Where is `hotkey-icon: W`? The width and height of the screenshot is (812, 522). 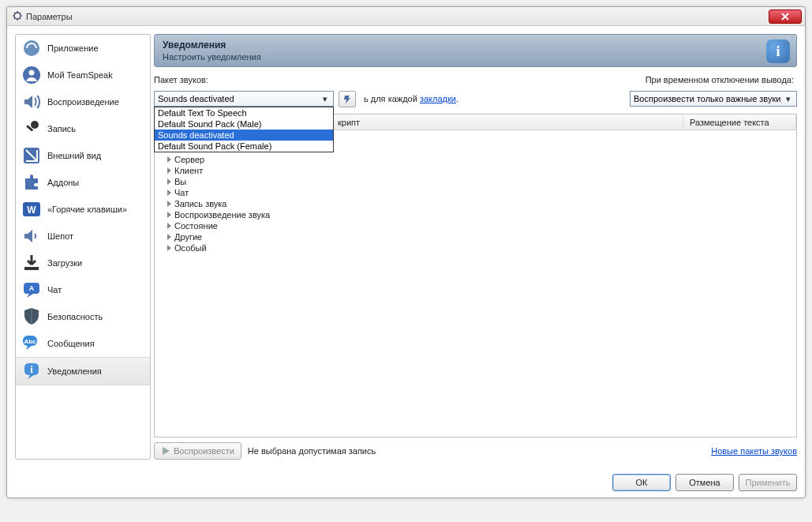 hotkey-icon: W is located at coordinates (32, 209).